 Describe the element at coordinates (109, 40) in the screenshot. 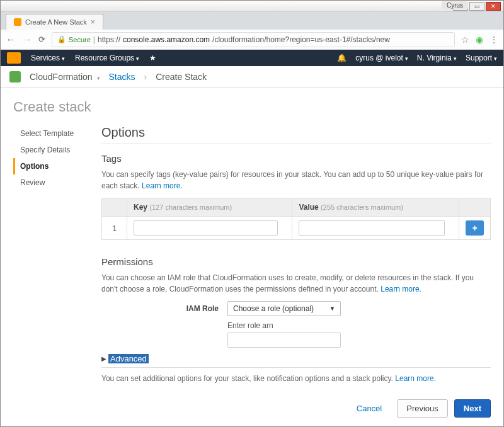

I see `url-scheme: https://` at that location.